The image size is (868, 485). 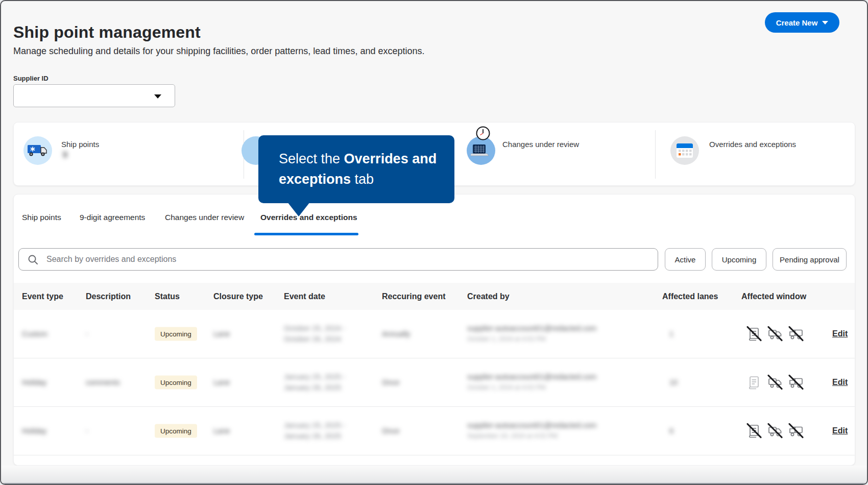 What do you see at coordinates (363, 179) in the screenshot?
I see `tooltip-text-suffix: tab` at bounding box center [363, 179].